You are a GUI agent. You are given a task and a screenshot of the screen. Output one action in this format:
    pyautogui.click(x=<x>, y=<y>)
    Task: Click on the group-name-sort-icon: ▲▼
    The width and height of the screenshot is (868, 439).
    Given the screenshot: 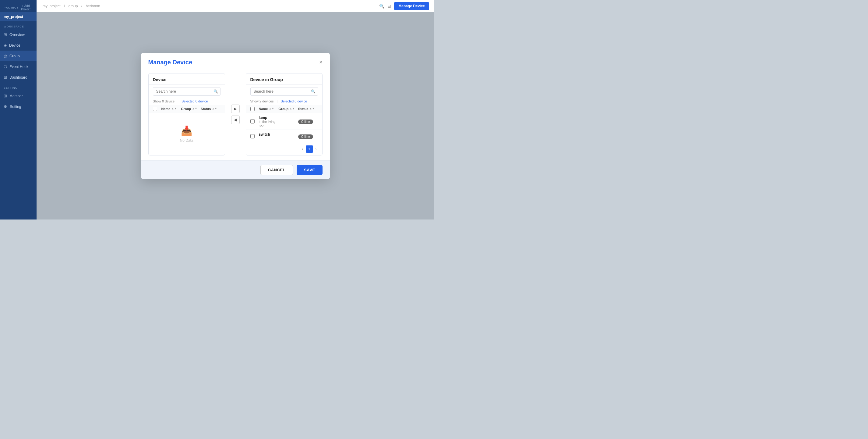 What is the action you would take?
    pyautogui.click(x=271, y=109)
    